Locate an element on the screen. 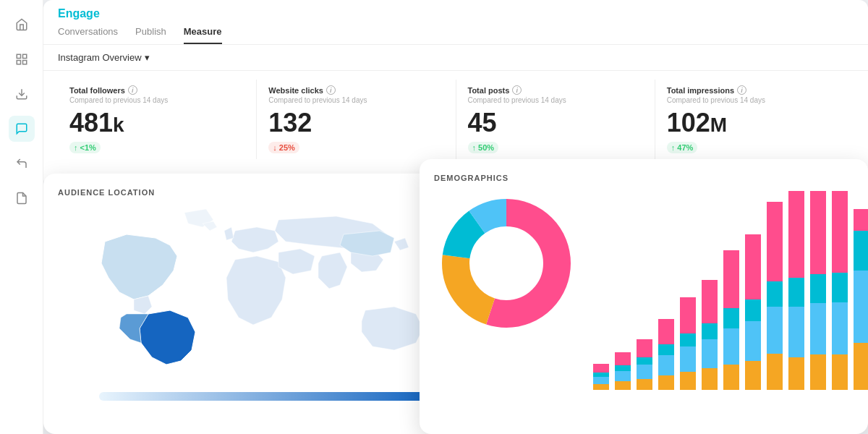 The height and width of the screenshot is (434, 868). stat-label-2: Total posts i is located at coordinates (556, 90).